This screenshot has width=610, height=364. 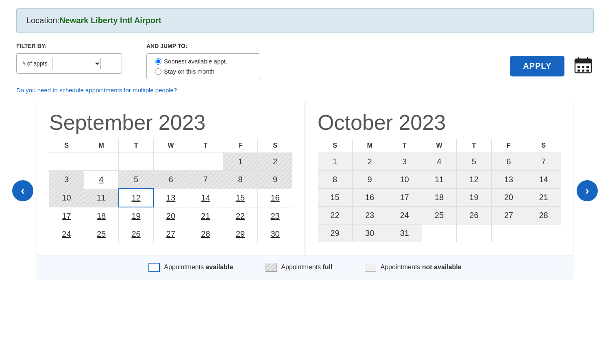 I want to click on day-available: 16, so click(x=275, y=198).